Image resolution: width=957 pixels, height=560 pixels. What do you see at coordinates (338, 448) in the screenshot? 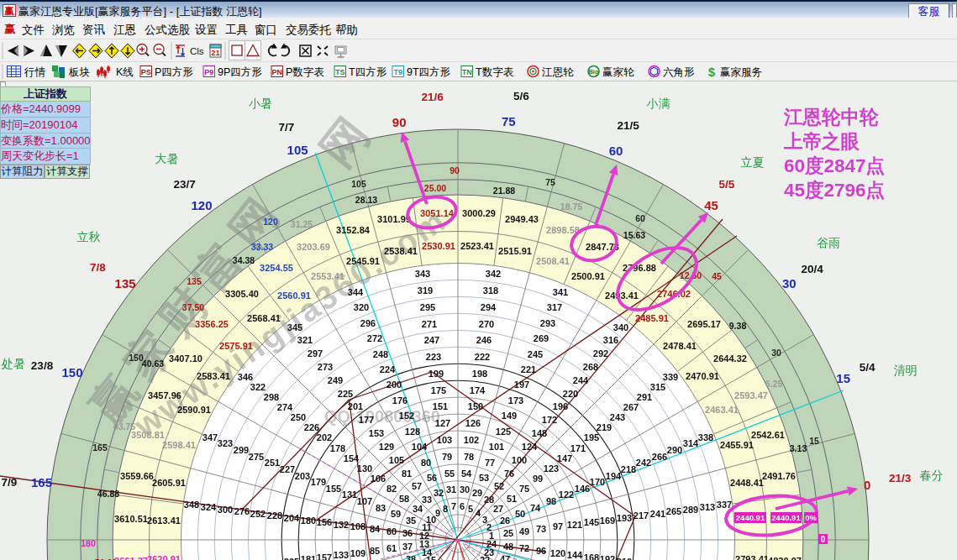
I see `svg-text: 178` at bounding box center [338, 448].